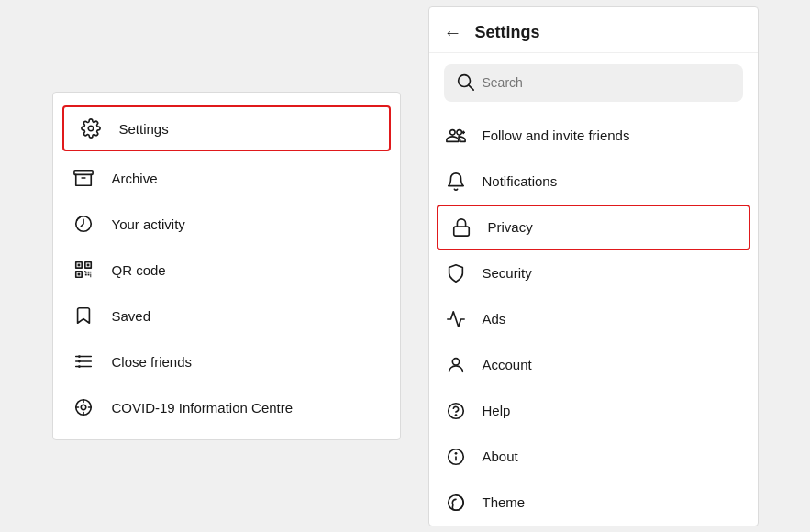  What do you see at coordinates (135, 178) in the screenshot?
I see `left-item-archive-label: Archive` at bounding box center [135, 178].